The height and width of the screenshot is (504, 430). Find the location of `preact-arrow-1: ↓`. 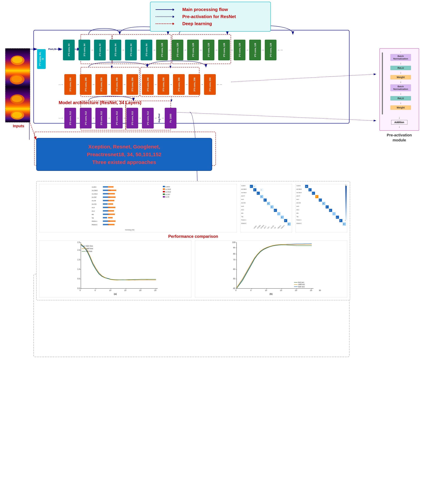

preact-arrow-1: ↓ is located at coordinates (401, 63).